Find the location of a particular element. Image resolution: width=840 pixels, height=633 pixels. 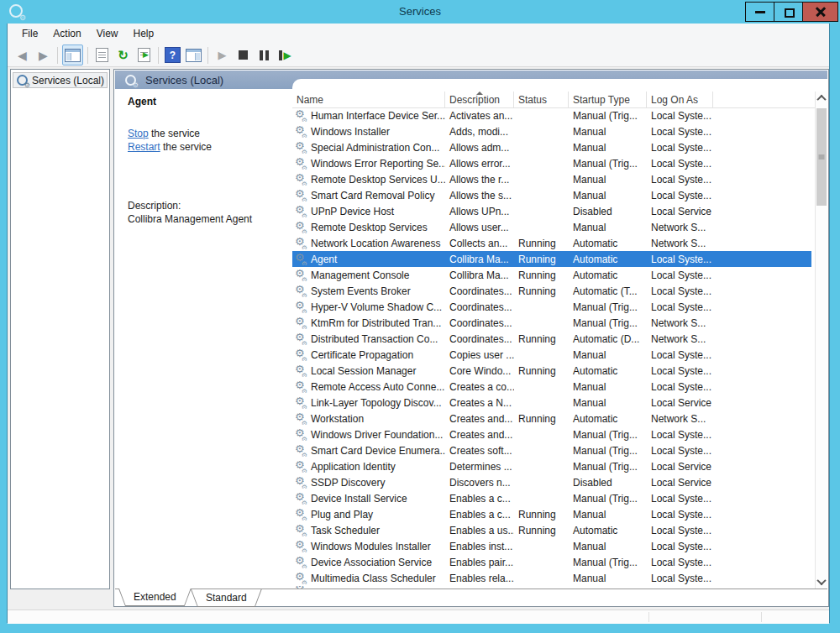

service-name: Smart Card Device Enumera... is located at coordinates (378, 451).